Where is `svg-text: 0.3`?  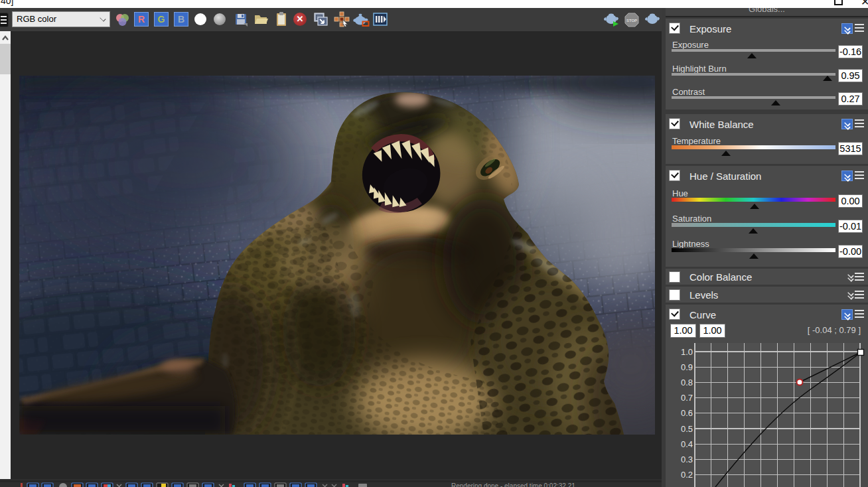
svg-text: 0.3 is located at coordinates (687, 459).